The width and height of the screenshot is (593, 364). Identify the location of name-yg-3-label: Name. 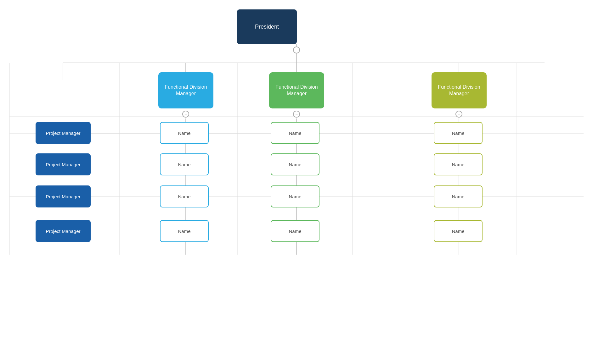
(458, 197).